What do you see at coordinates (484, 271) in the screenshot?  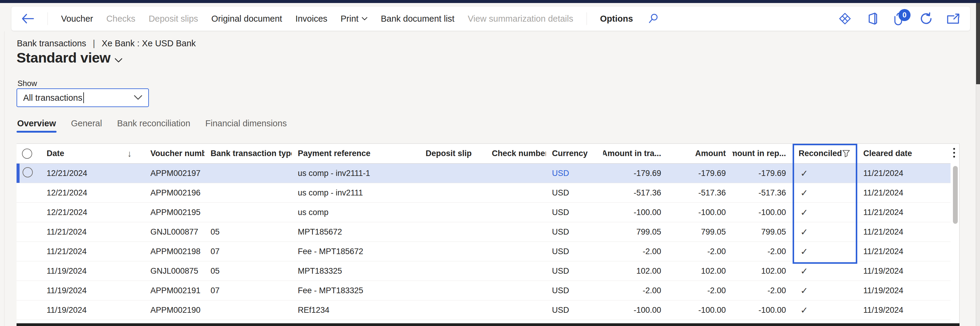 I see `table-row: 11/19/2024GNJL00087505MPT183325USD102.00…` at bounding box center [484, 271].